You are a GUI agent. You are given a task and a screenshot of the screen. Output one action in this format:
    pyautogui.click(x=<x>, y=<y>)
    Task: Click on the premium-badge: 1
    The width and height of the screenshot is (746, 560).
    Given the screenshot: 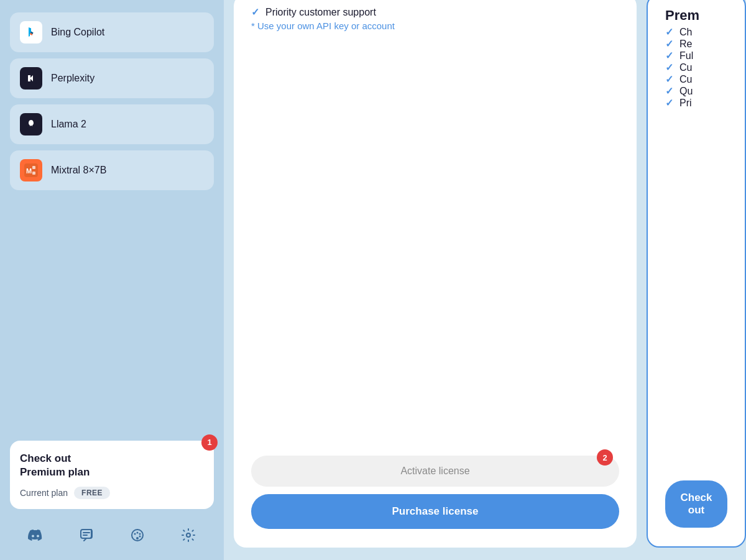 What is the action you would take?
    pyautogui.click(x=210, y=443)
    